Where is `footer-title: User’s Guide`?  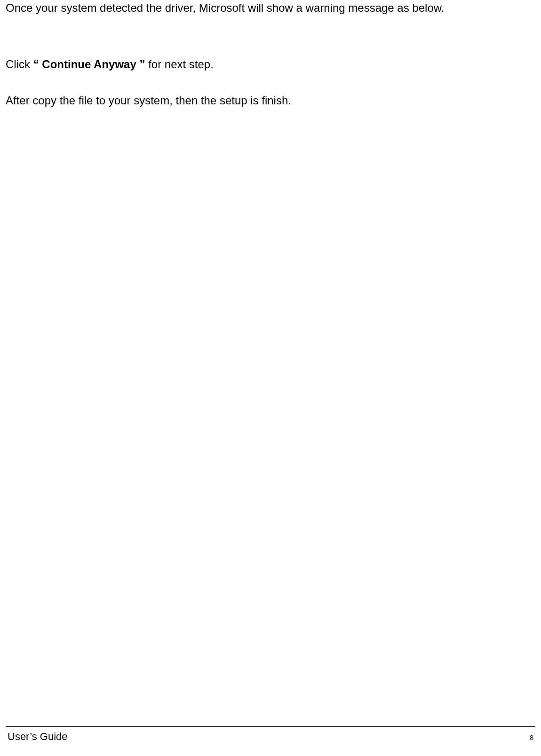
footer-title: User’s Guide is located at coordinates (38, 737).